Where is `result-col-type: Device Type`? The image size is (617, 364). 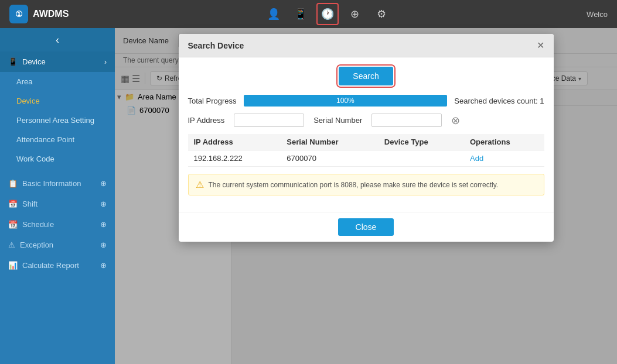
result-col-type: Device Type is located at coordinates (421, 142).